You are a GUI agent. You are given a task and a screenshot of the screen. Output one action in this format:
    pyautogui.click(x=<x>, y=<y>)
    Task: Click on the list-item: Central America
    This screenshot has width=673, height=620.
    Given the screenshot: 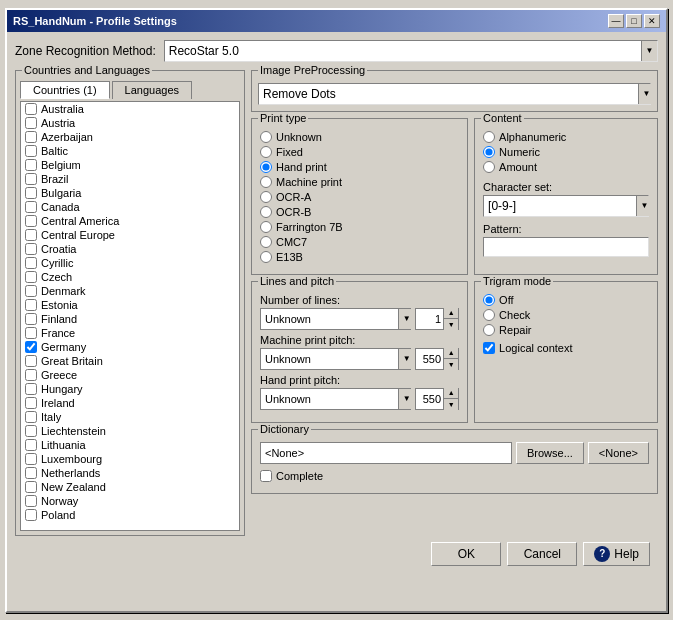 What is the action you would take?
    pyautogui.click(x=130, y=221)
    